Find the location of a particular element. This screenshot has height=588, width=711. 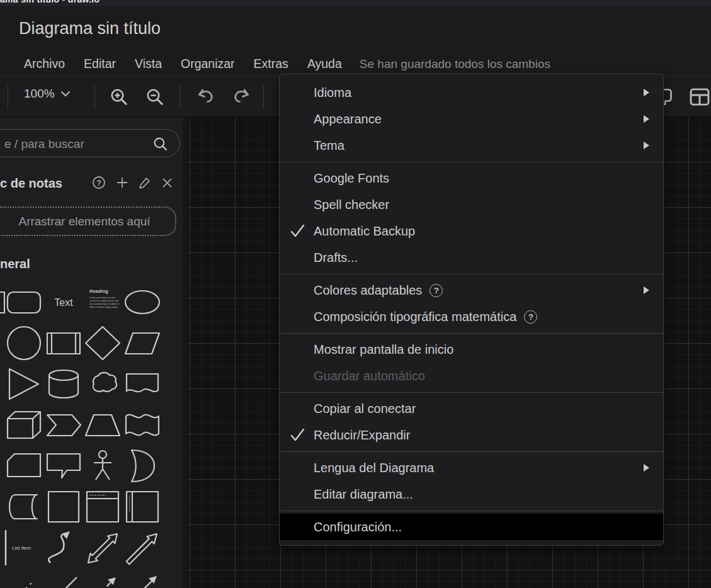

shape-line is located at coordinates (64, 579).